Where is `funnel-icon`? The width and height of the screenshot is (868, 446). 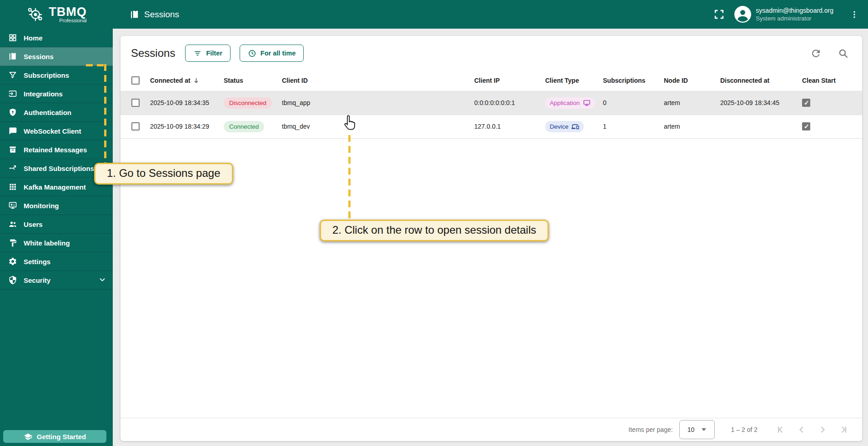
funnel-icon is located at coordinates (13, 75).